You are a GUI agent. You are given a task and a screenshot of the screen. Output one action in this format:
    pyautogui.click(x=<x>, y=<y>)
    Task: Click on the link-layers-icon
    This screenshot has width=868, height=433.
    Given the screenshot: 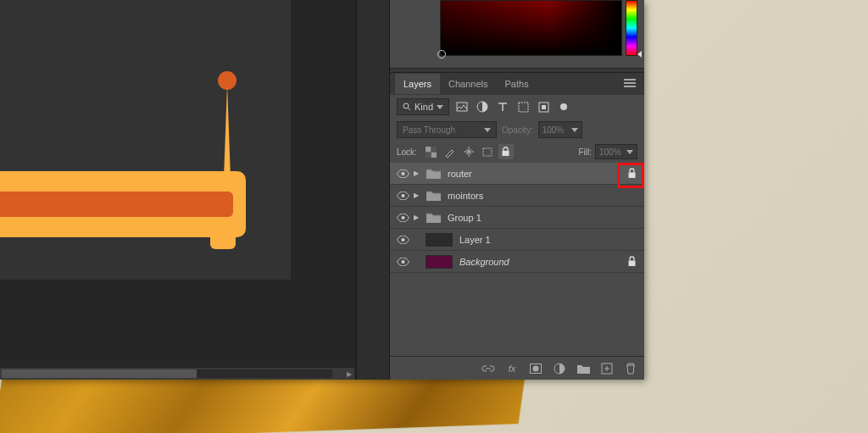 What is the action you would take?
    pyautogui.click(x=488, y=369)
    